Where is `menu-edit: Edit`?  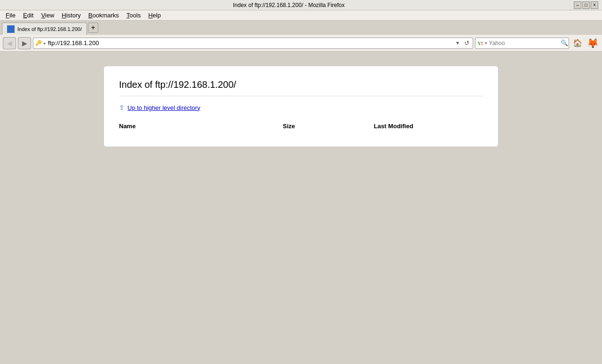
menu-edit: Edit is located at coordinates (28, 15).